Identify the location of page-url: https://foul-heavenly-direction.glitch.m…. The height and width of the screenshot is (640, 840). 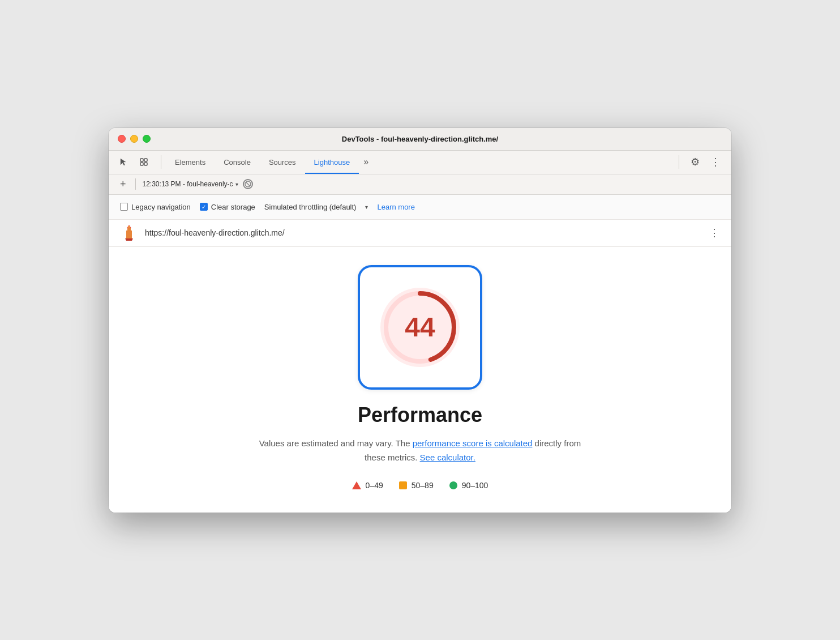
(423, 233).